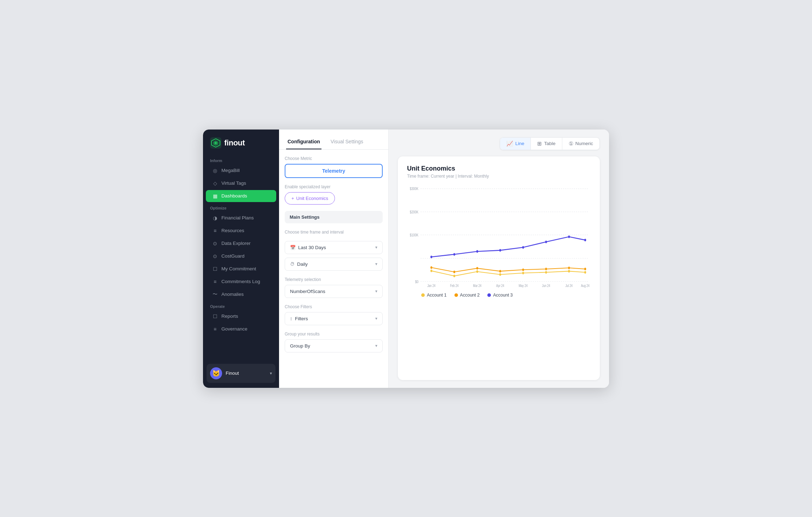 This screenshot has width=812, height=517. I want to click on sidebar-item-megabill: ◎ MegaBill, so click(241, 171).